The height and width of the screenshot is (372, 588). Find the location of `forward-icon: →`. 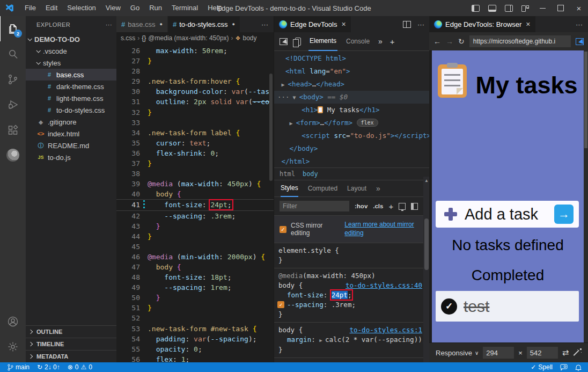

forward-icon: → is located at coordinates (450, 41).